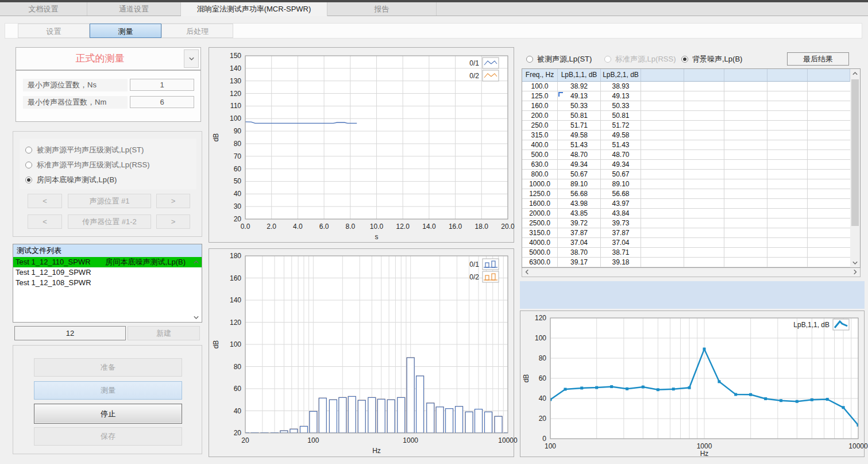 This screenshot has height=464, width=868. I want to click on test-mode-option-0: 被测声源平均声压级测试,Lp(ST), so click(84, 150).